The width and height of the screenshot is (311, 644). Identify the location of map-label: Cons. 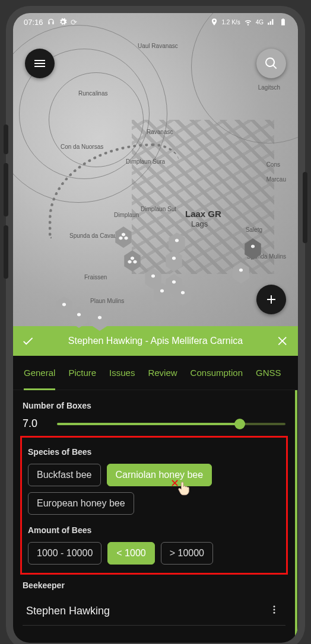
(273, 165).